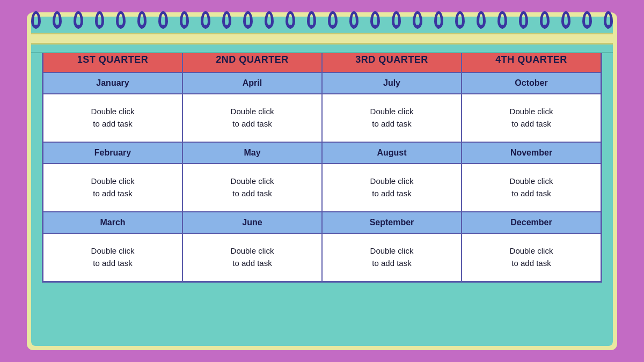 This screenshot has width=644, height=362. I want to click on task-dec: Double clickto add task, so click(531, 257).